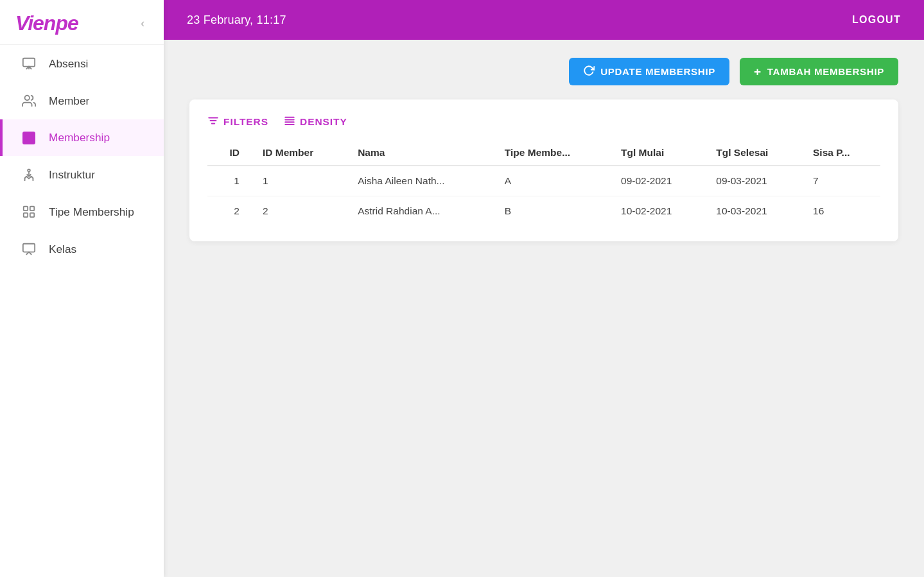 The image size is (924, 577). What do you see at coordinates (756, 181) in the screenshot?
I see `cell-tgl-selesai: 09-03-2021` at bounding box center [756, 181].